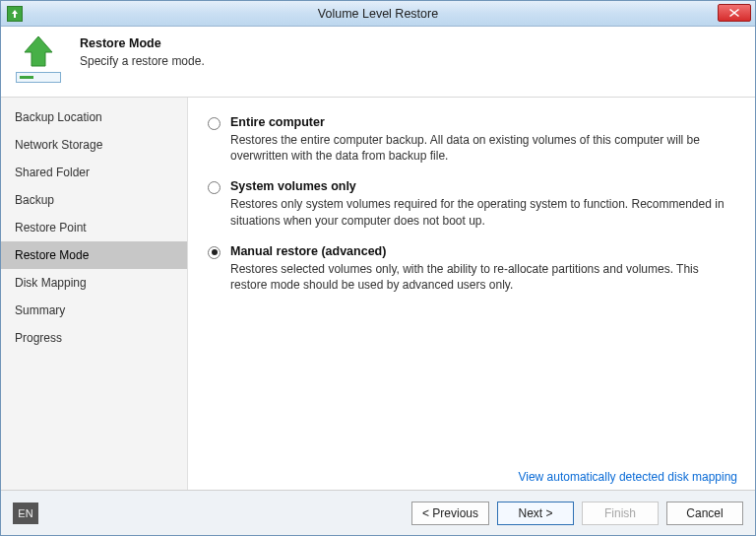 This screenshot has width=756, height=536. Describe the element at coordinates (94, 338) in the screenshot. I see `sidebar-item-progress: Progress` at that location.